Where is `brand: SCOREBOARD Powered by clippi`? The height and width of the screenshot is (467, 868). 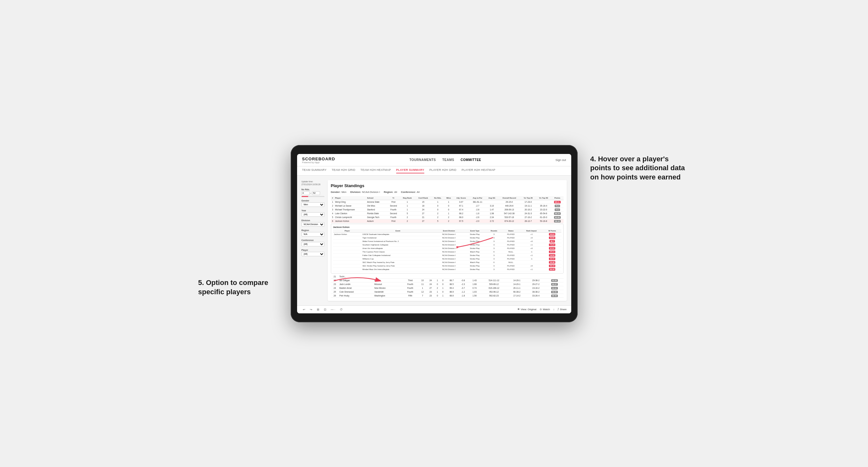 brand: SCOREBOARD Powered by clippi is located at coordinates (319, 160).